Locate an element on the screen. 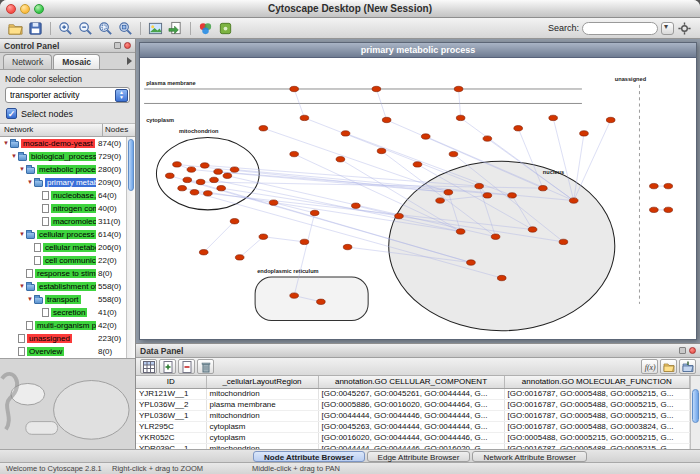  table-cell: [GO:0016020, GO:0044444, GO:0044446, G..… is located at coordinates (411, 438).